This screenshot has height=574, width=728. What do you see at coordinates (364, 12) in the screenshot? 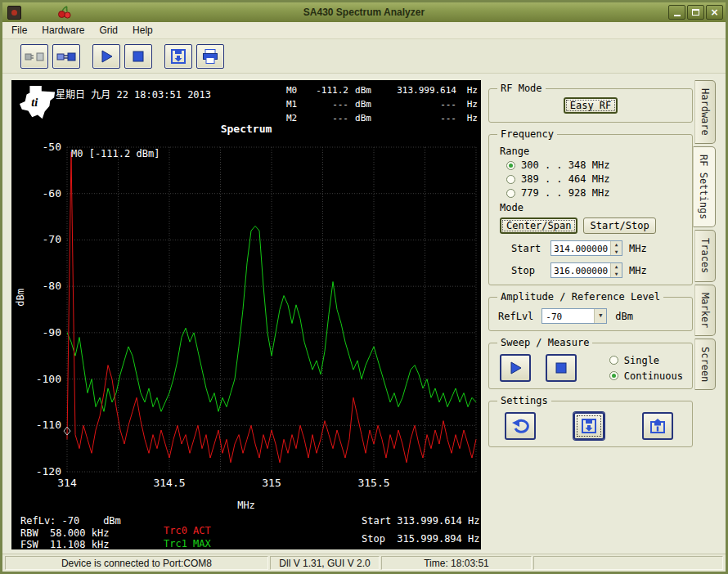
I see `window-title: SA430 Spectrum Analyzer` at bounding box center [364, 12].